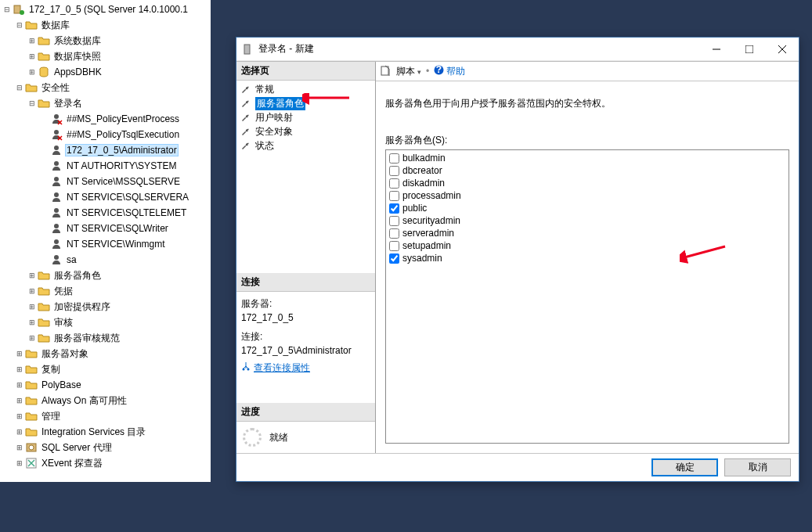  Describe the element at coordinates (19, 9) in the screenshot. I see `server-icon` at that location.